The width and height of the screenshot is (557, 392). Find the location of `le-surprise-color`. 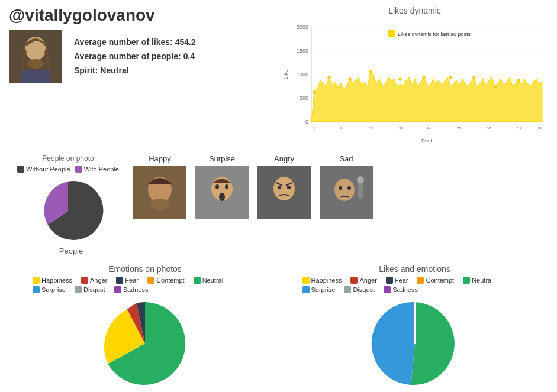

le-surprise-color is located at coordinates (306, 290).